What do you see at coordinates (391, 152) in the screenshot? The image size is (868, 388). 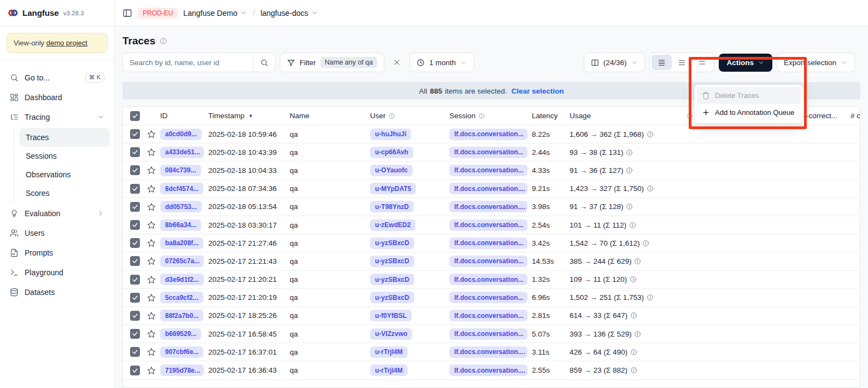 I see `user-link: u-cp66Avh` at bounding box center [391, 152].